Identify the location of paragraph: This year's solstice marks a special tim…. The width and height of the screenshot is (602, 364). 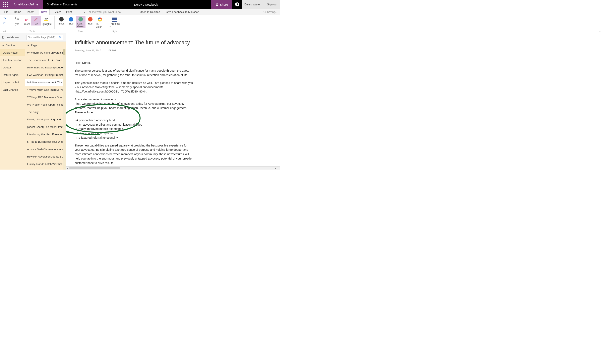
(134, 87).